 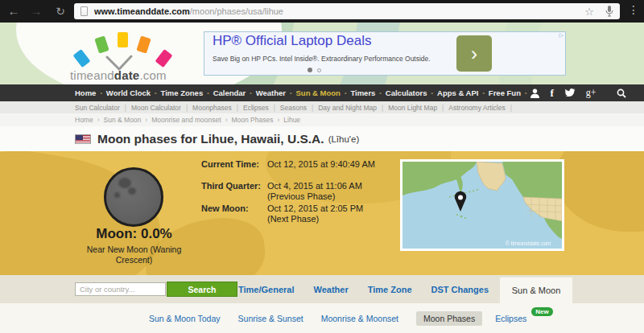 I want to click on carousel-dot, so click(x=319, y=71).